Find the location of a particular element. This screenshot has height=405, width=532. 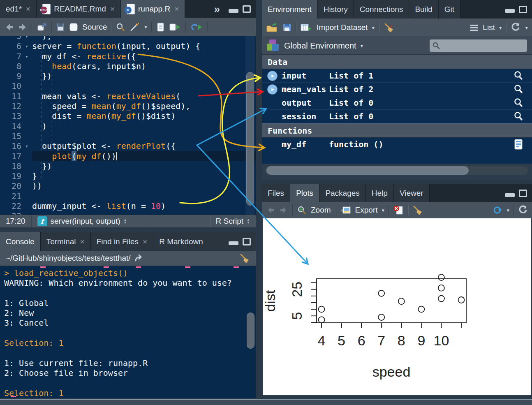

code-line: 5▾ ), is located at coordinates (128, 39).